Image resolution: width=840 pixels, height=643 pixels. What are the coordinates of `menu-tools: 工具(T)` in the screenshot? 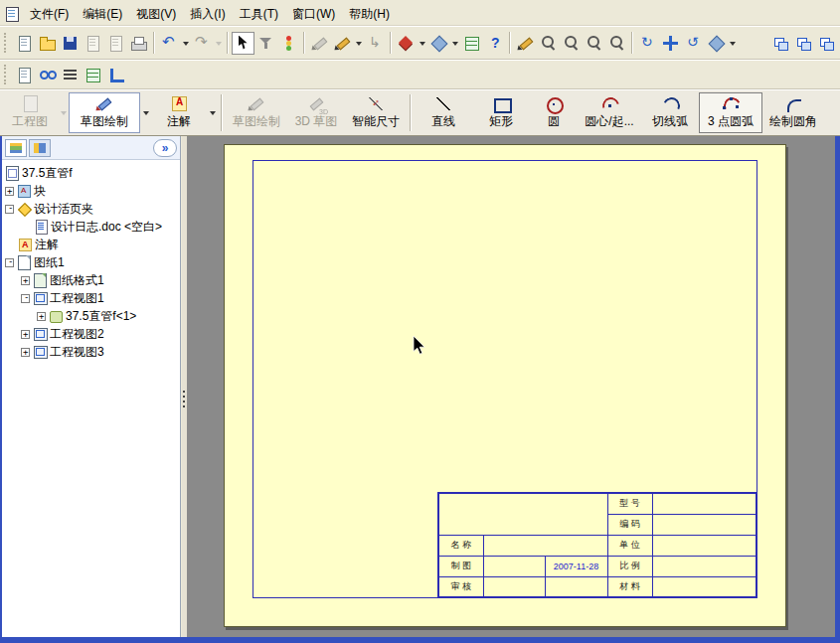 It's located at (258, 14).